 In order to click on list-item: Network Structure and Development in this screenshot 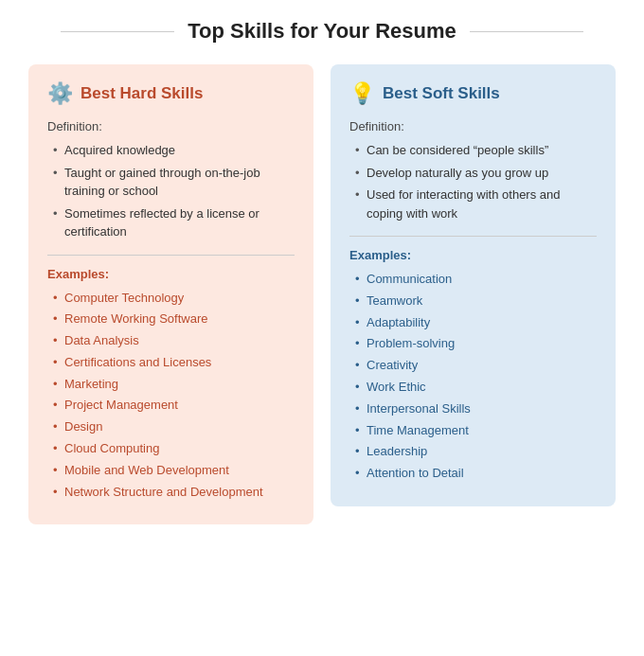, I will do `click(172, 492)`.